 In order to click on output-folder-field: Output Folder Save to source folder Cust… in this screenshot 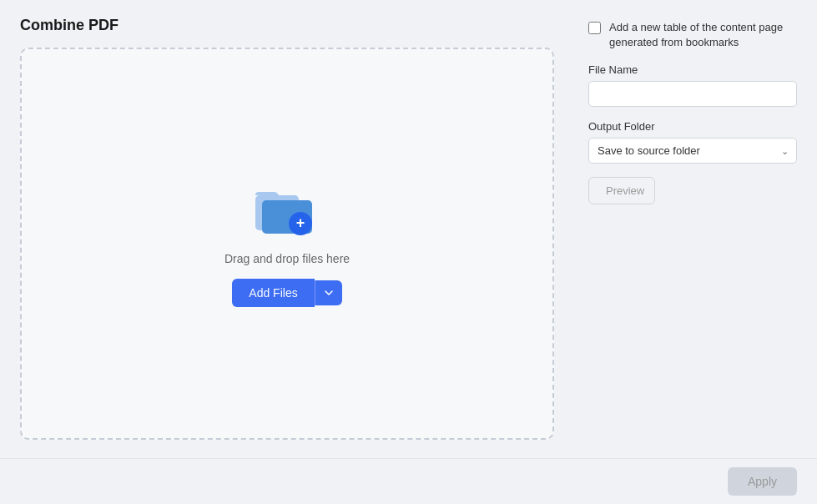, I will do `click(693, 142)`.